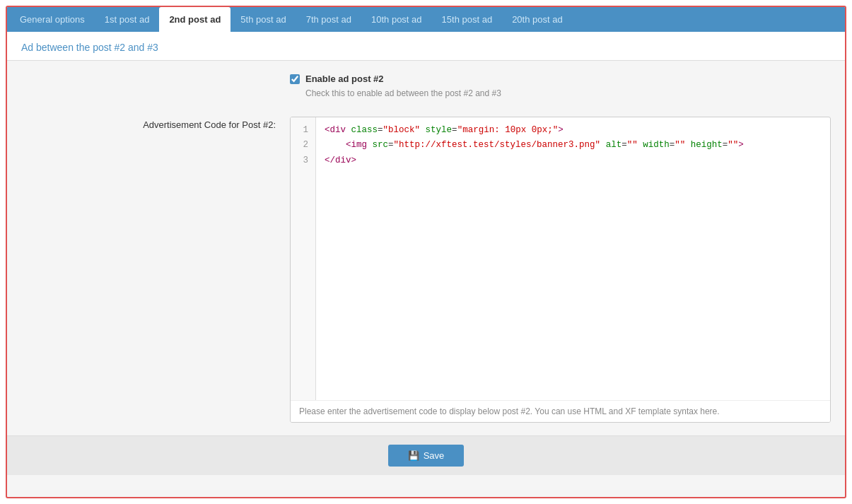 Image resolution: width=852 pixels, height=504 pixels. What do you see at coordinates (329, 20) in the screenshot?
I see `tab-7th-post-ad: 7th post ad` at bounding box center [329, 20].